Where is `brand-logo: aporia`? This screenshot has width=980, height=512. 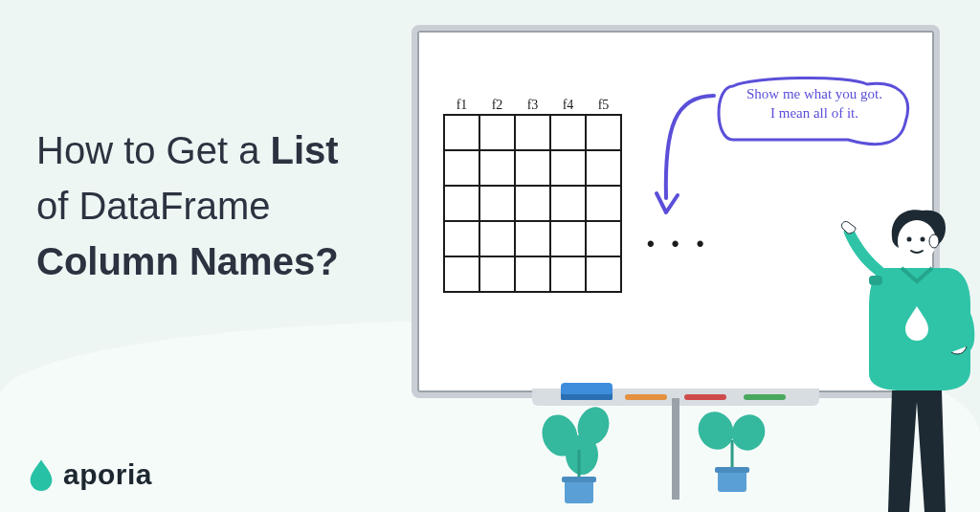
brand-logo: aporia is located at coordinates (90, 475).